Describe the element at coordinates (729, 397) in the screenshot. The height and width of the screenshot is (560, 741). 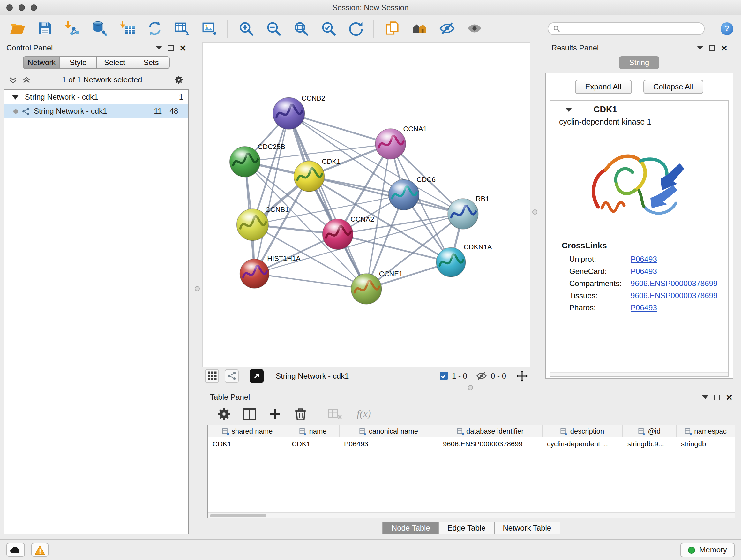
I see `table-panel-close-icon: ✕` at that location.